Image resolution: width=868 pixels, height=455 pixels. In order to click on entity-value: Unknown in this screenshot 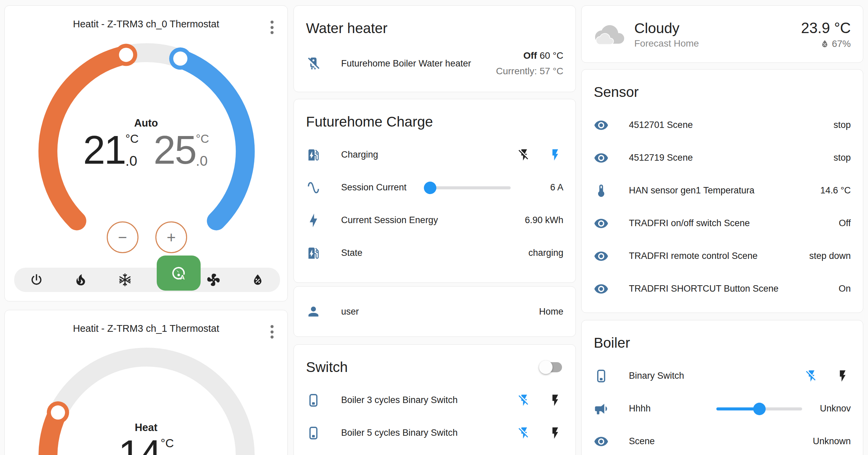, I will do `click(832, 441)`.